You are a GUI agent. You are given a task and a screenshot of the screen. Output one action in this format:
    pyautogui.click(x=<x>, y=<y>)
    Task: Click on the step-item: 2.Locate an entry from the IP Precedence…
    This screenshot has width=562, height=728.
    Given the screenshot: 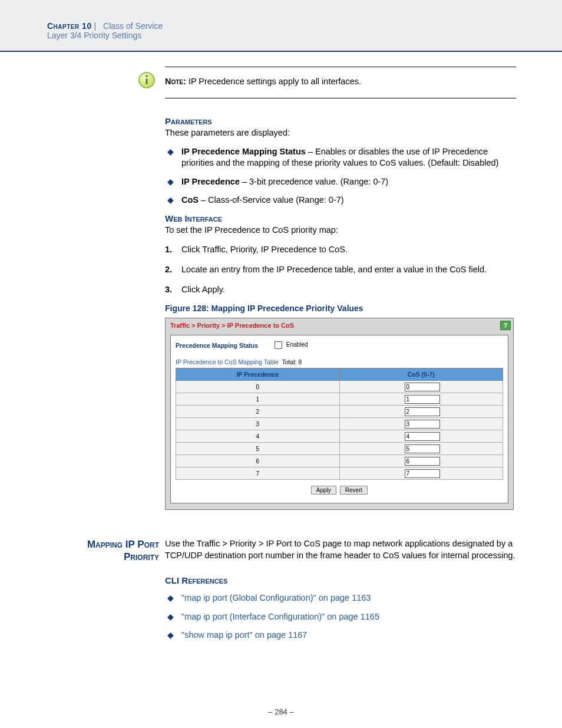 What is the action you would take?
    pyautogui.click(x=340, y=270)
    